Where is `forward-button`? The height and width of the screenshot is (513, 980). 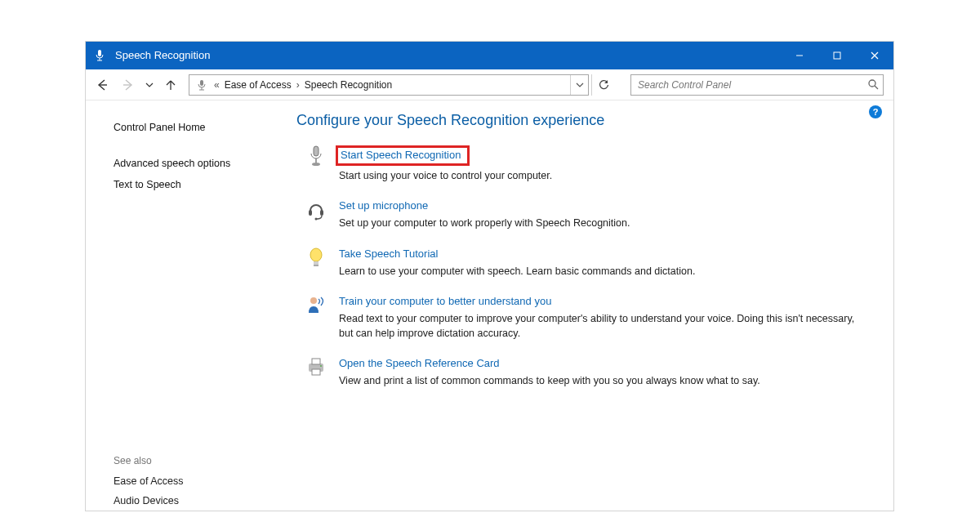
forward-button is located at coordinates (128, 85).